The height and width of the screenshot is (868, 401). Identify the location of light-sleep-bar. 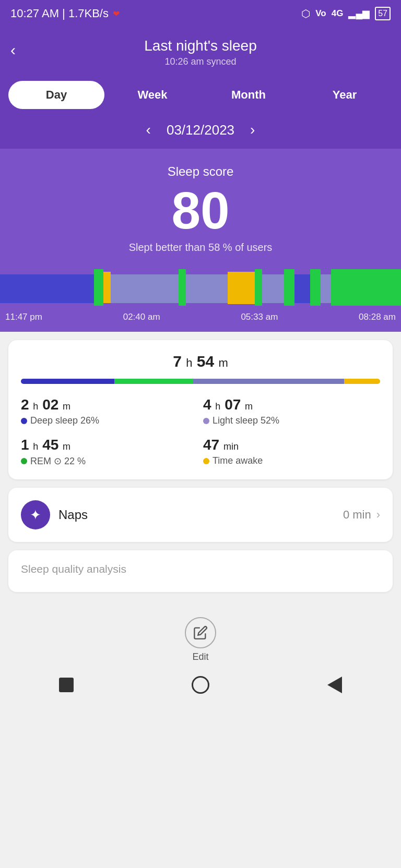
(268, 381).